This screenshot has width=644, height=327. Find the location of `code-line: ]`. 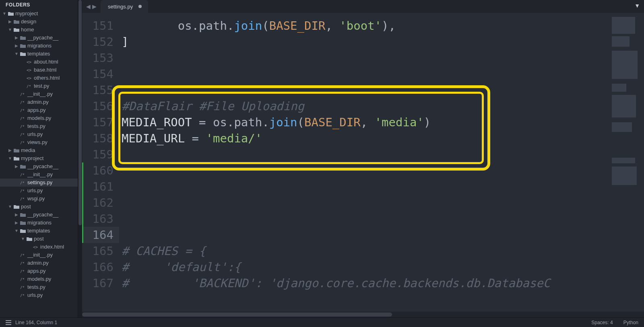

code-line: ] is located at coordinates (365, 42).